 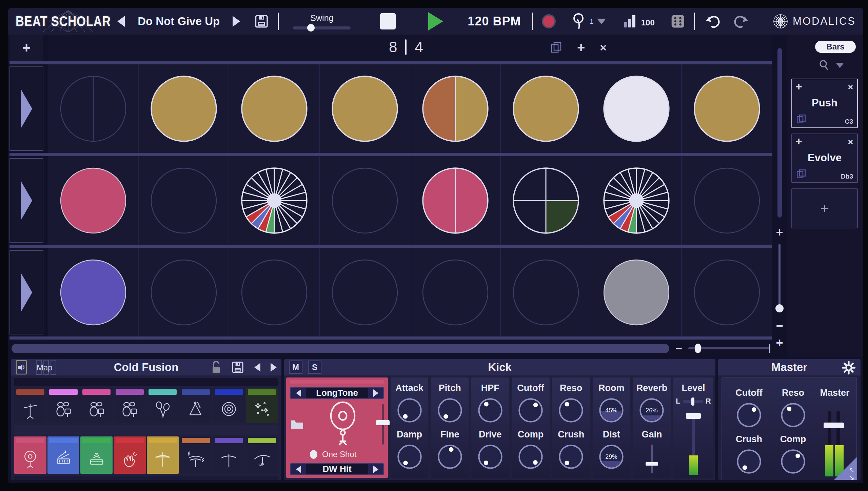 What do you see at coordinates (455, 292) in the screenshot?
I see `beat-cell-r3-c5` at bounding box center [455, 292].